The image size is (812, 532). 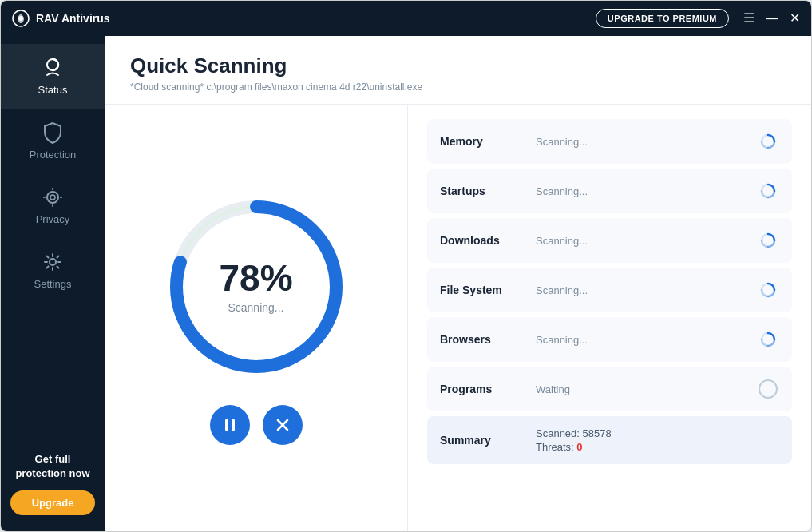 I want to click on sidebar: Status Protection, so click(x=53, y=284).